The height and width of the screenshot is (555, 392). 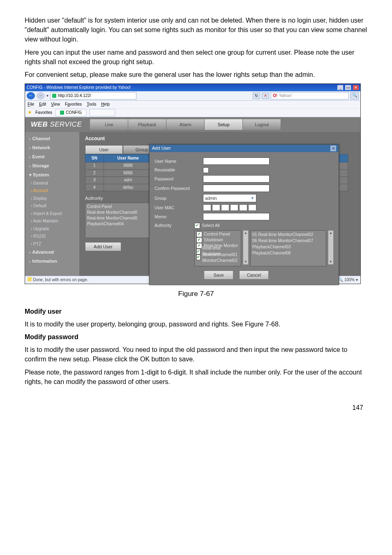 What do you see at coordinates (161, 148) in the screenshot?
I see `dialog-title: Add User` at bounding box center [161, 148].